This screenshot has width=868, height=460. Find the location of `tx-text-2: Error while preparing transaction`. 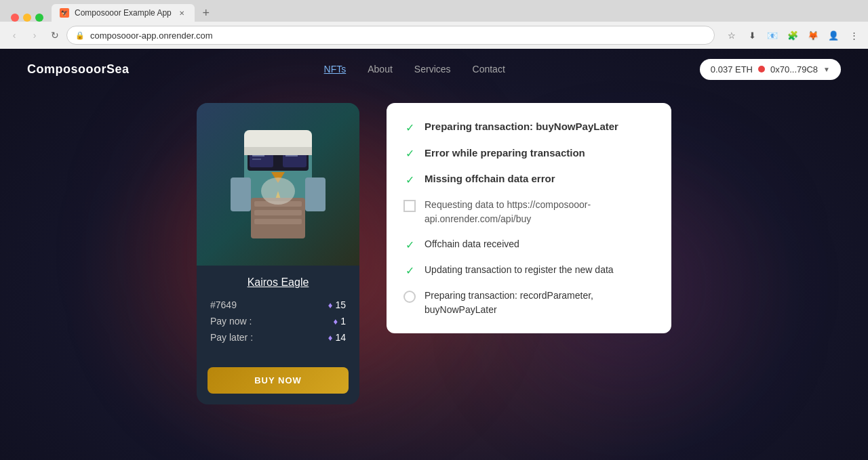

tx-text-2: Error while preparing transaction is located at coordinates (505, 153).